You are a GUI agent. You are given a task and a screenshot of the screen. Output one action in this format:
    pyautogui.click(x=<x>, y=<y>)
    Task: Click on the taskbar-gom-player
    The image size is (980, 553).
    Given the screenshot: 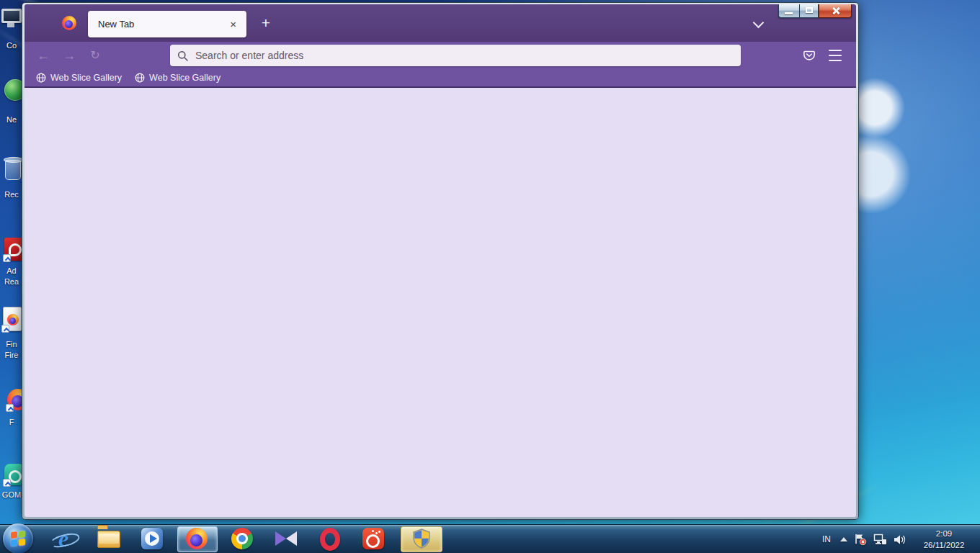 What is the action you would take?
    pyautogui.click(x=374, y=539)
    